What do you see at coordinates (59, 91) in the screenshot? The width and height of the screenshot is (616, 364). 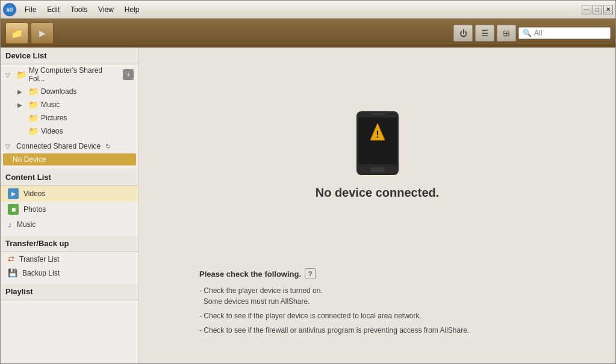 I see `downloads-label: Downloads` at bounding box center [59, 91].